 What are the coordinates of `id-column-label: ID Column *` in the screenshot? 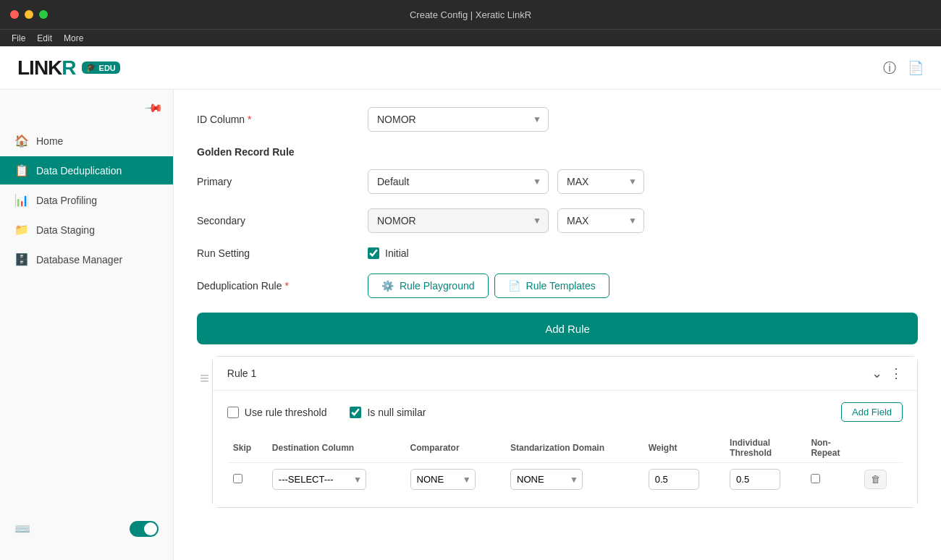 It's located at (277, 119).